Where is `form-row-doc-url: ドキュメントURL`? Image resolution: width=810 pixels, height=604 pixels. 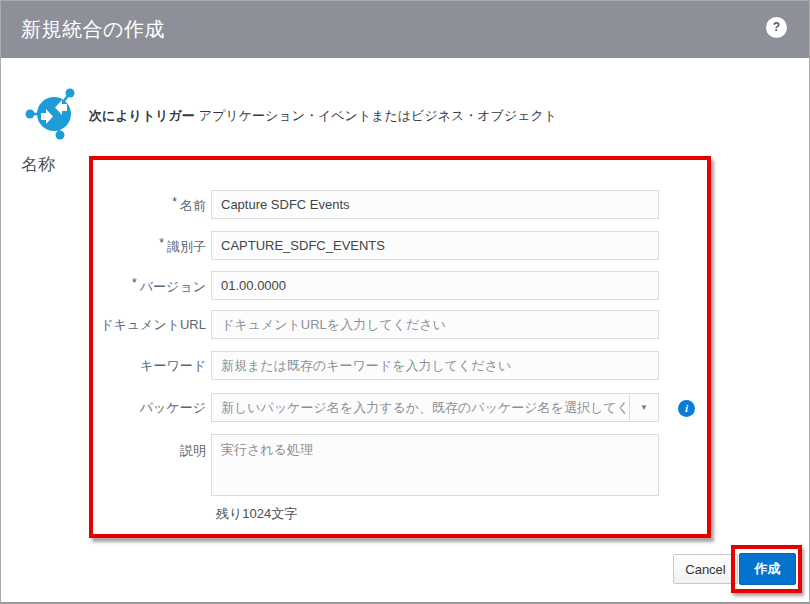
form-row-doc-url: ドキュメントURL is located at coordinates (350, 324).